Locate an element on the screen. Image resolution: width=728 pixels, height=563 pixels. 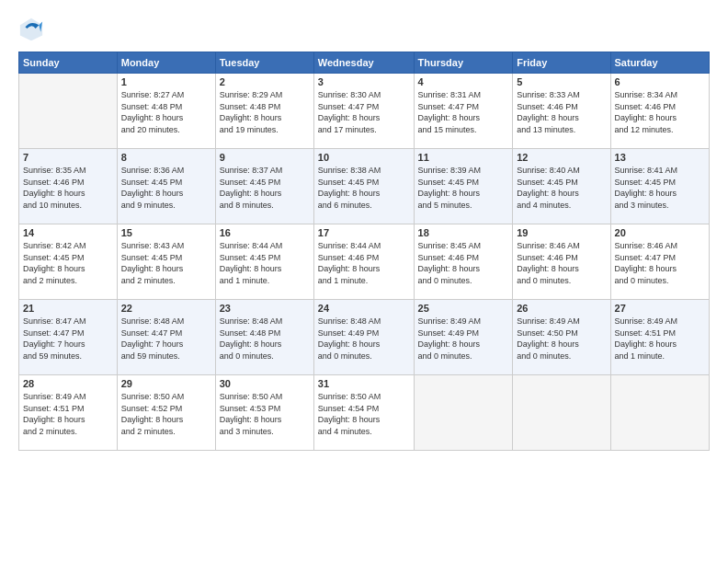
day-cell: 3Sunrise: 8:30 AM Sunset: 4:47 PM Daylig… is located at coordinates (364, 111).